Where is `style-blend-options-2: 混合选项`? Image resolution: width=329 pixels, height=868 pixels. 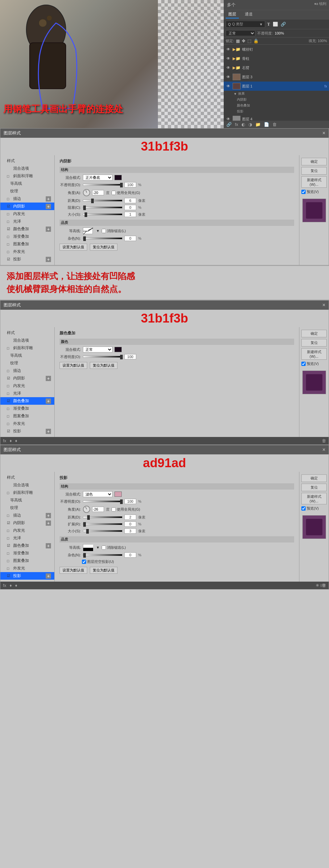
style-blend-options-2: 混合选项 is located at coordinates (27, 340).